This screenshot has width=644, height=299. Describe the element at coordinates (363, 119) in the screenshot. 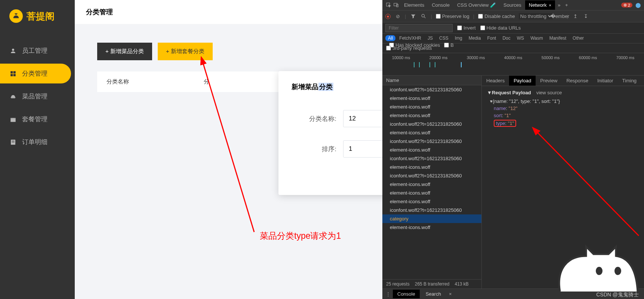

I see `category-name-input` at that location.